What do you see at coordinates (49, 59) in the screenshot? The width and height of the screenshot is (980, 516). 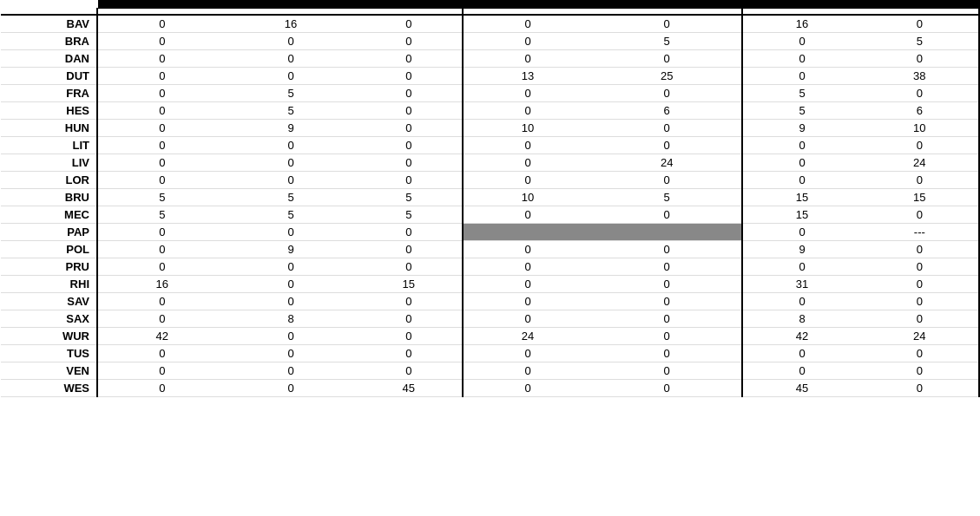 I see `data-cell: DAN` at bounding box center [49, 59].